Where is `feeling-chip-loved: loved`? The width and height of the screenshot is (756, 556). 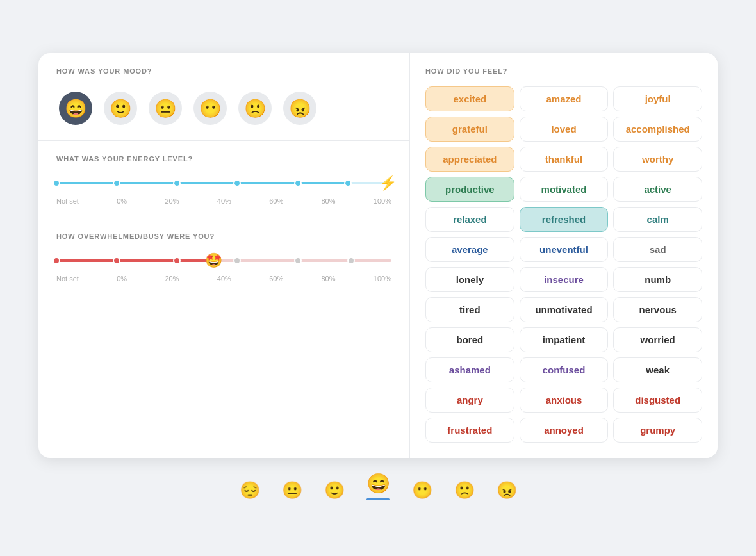
feeling-chip-loved: loved is located at coordinates (564, 129).